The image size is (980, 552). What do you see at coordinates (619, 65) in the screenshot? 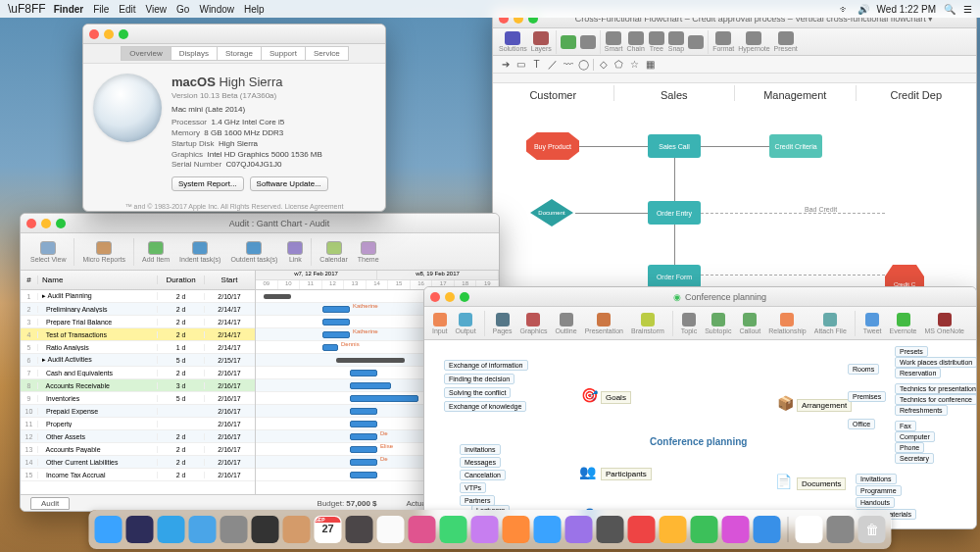
I see `pentagon-icon: ⬠` at bounding box center [619, 65].